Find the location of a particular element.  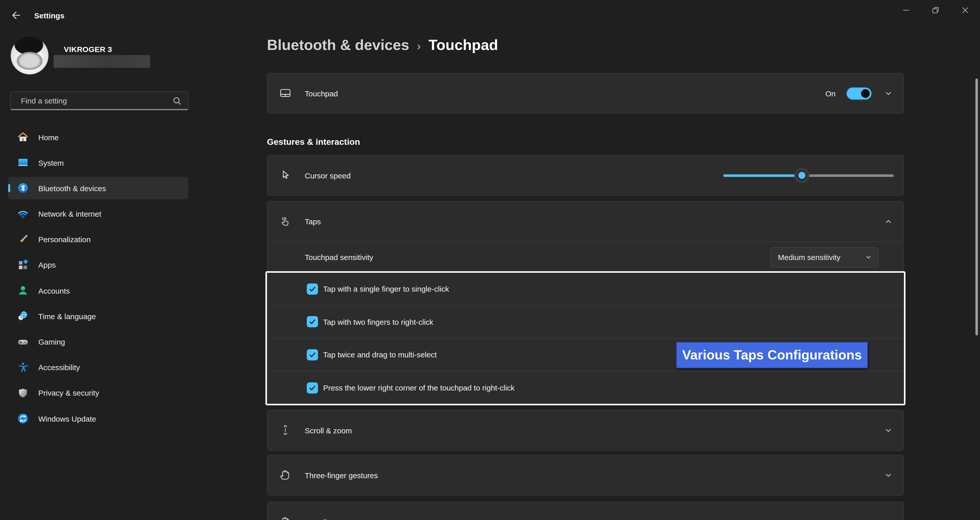

sidebar-item-time-language: Time & language is located at coordinates (98, 316).